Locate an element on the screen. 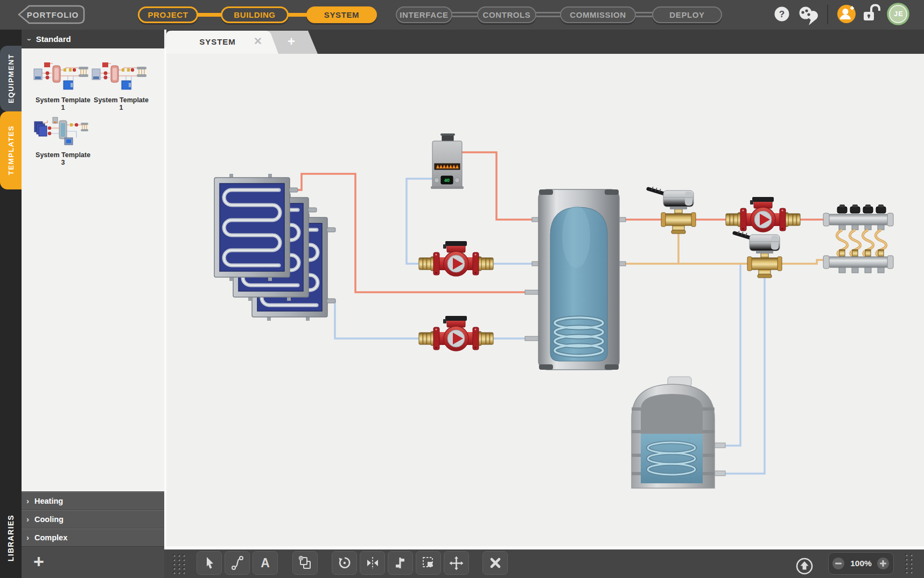 The width and height of the screenshot is (924, 578). tool-pipe-button is located at coordinates (401, 563).